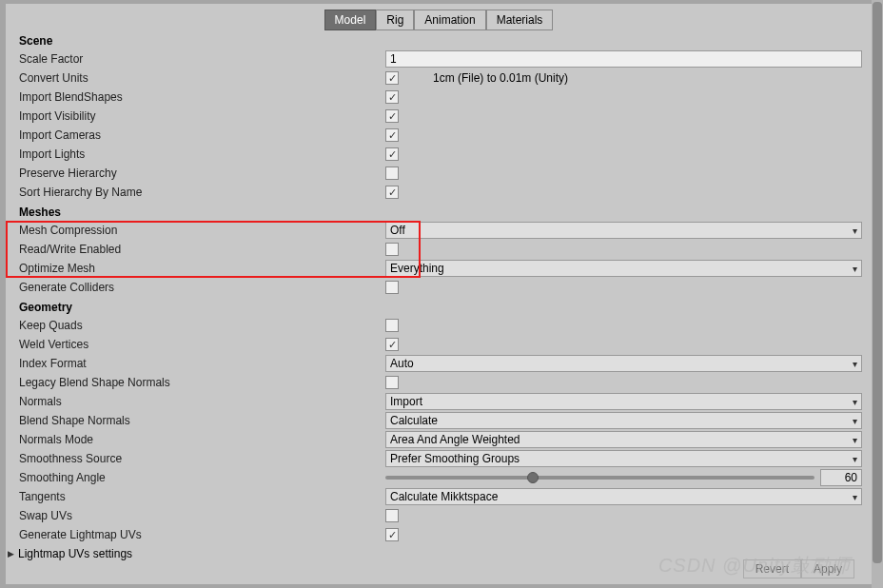 Image resolution: width=883 pixels, height=588 pixels. What do you see at coordinates (202, 459) in the screenshot?
I see `smoothness-source-label: Smoothness Source` at bounding box center [202, 459].